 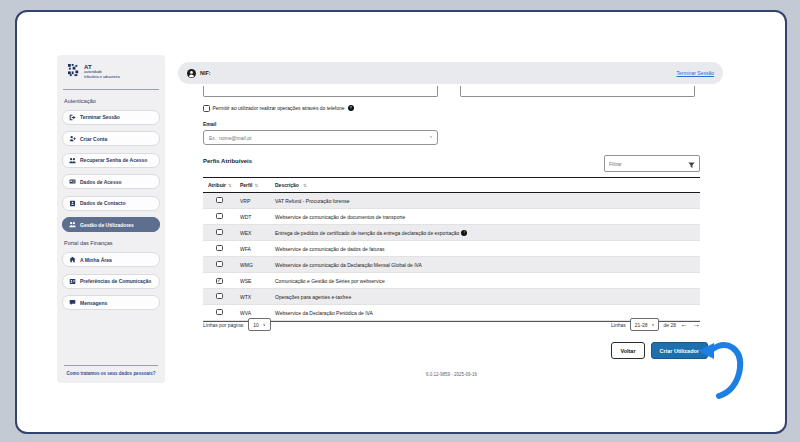 What do you see at coordinates (452, 233) in the screenshot?
I see `table-row: WEXEntrega de pedidos de certificado de …` at bounding box center [452, 233].